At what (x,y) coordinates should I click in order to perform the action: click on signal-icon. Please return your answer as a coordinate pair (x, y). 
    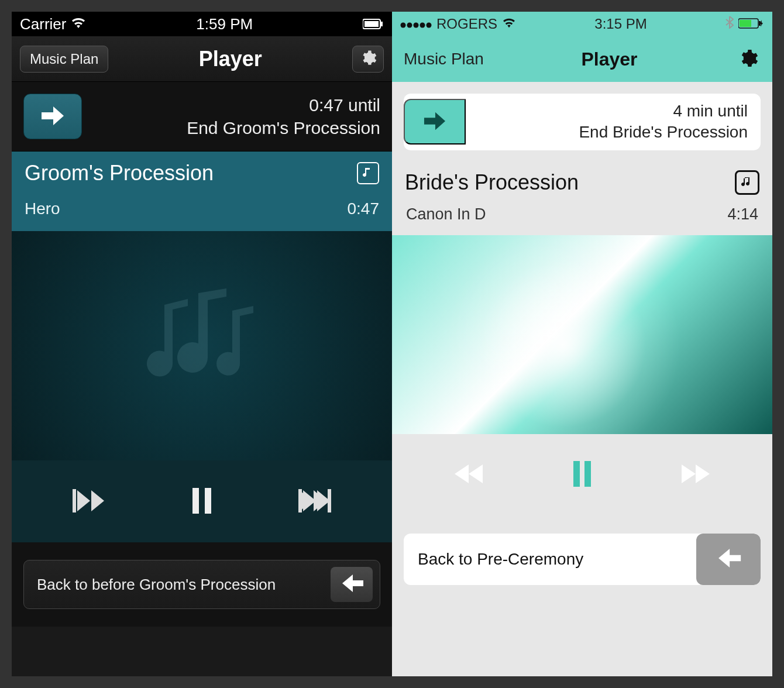
    Looking at the image, I should click on (416, 24).